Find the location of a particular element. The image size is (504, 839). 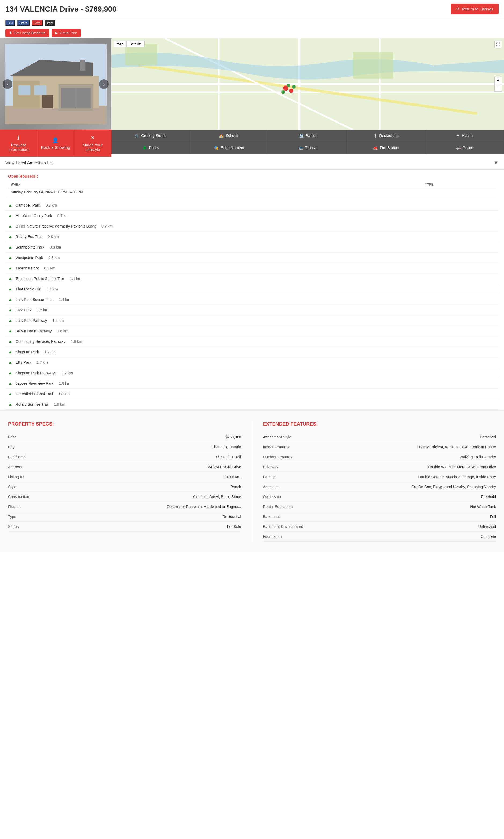

park-item: ▲Ellis Park1.7 km is located at coordinates (252, 362).